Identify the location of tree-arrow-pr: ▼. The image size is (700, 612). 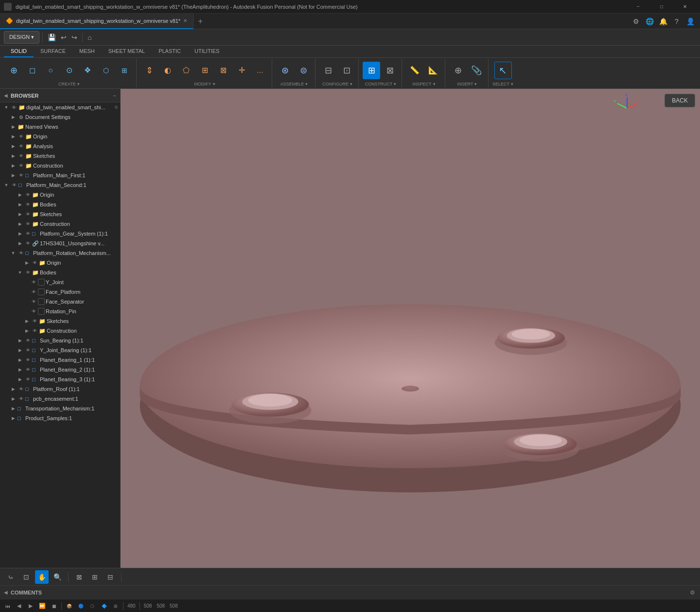
(13, 253).